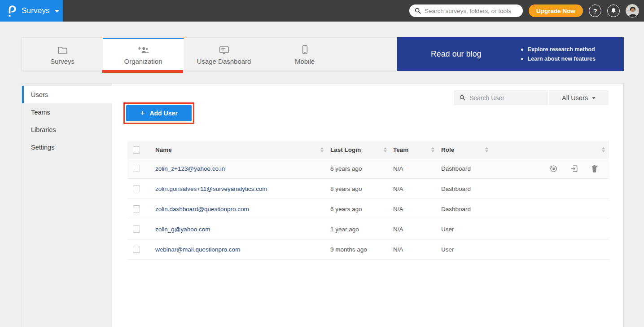  What do you see at coordinates (368, 169) in the screenshot?
I see `table-row: zolin_z+123@yahoo.co.in 6 years ago N/A …` at bounding box center [368, 169].